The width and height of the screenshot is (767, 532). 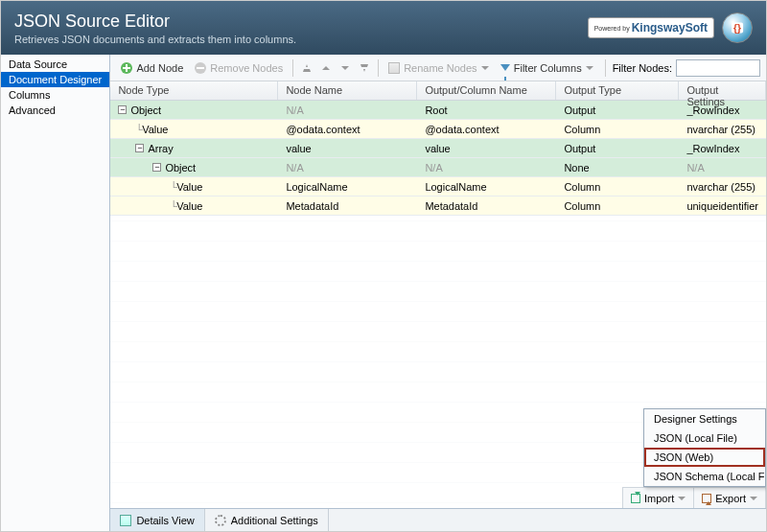 I want to click on app-header: JSON Source Editor Retrieves JSON docume…, so click(x=384, y=28).